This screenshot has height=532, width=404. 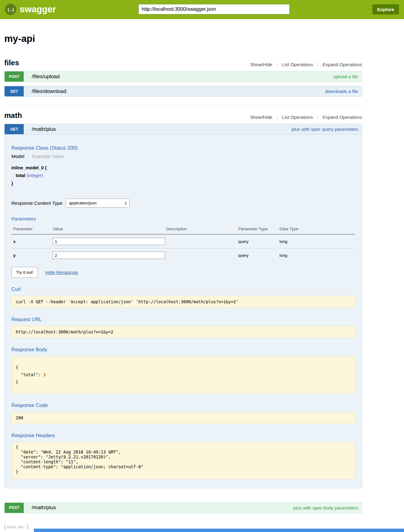 What do you see at coordinates (183, 375) in the screenshot?
I see `response-body-line: "total": 3` at bounding box center [183, 375].